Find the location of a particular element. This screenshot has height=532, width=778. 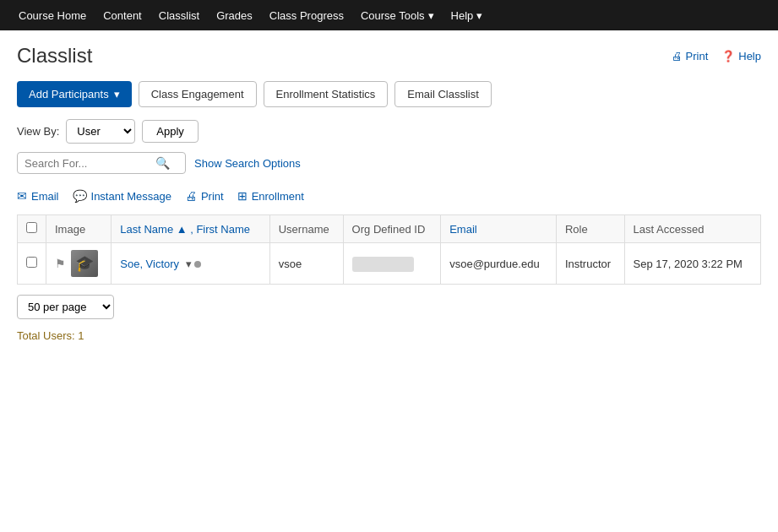

page-title: Classlist is located at coordinates (54, 56).